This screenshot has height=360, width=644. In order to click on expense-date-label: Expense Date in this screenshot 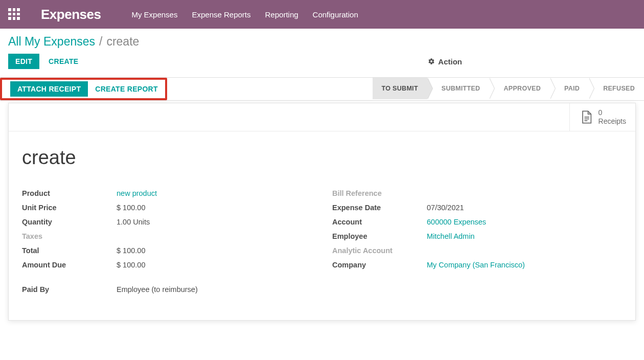, I will do `click(379, 208)`.